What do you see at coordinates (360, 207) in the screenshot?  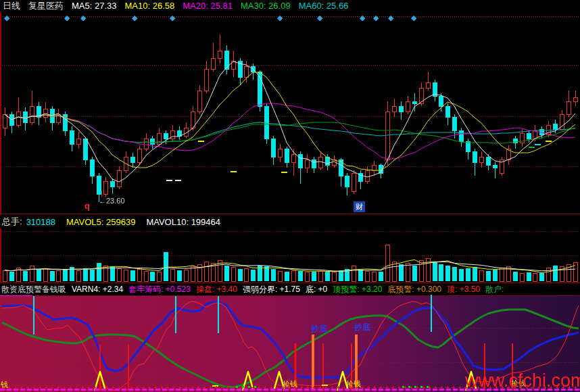 I see `cai-event-badge: 财` at bounding box center [360, 207].